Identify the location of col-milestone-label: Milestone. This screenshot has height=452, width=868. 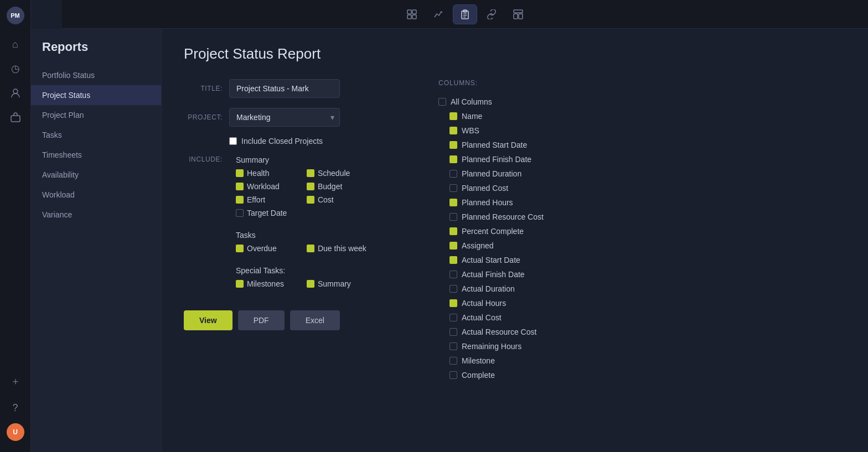
(478, 361).